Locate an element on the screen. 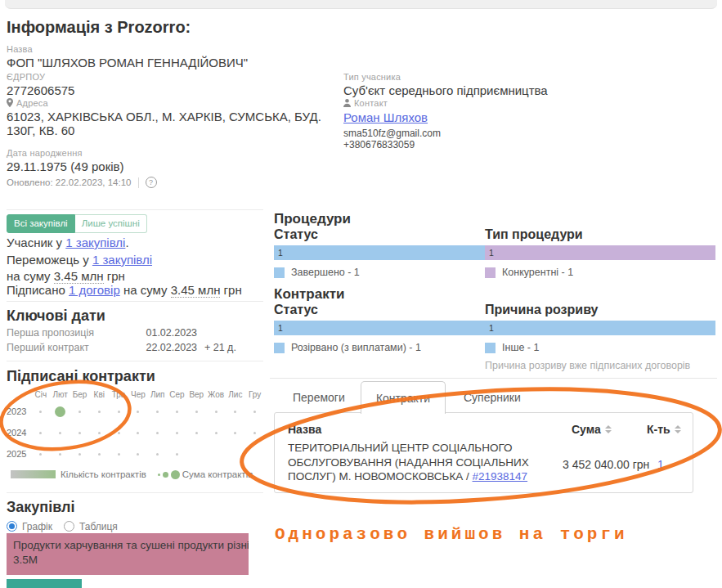 Image resolution: width=722 pixels, height=588 pixels. month-label: Вер is located at coordinates (196, 394).